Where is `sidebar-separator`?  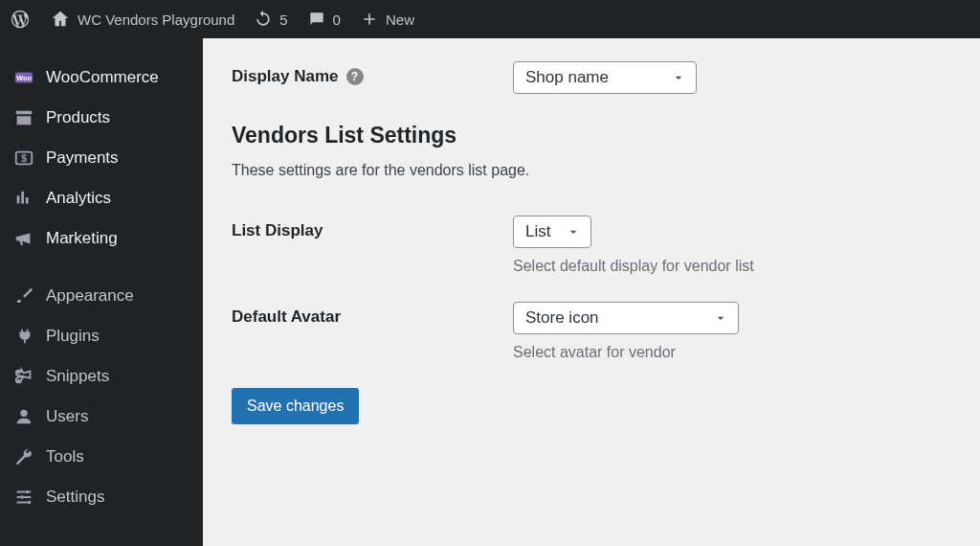 sidebar-separator is located at coordinates (101, 267).